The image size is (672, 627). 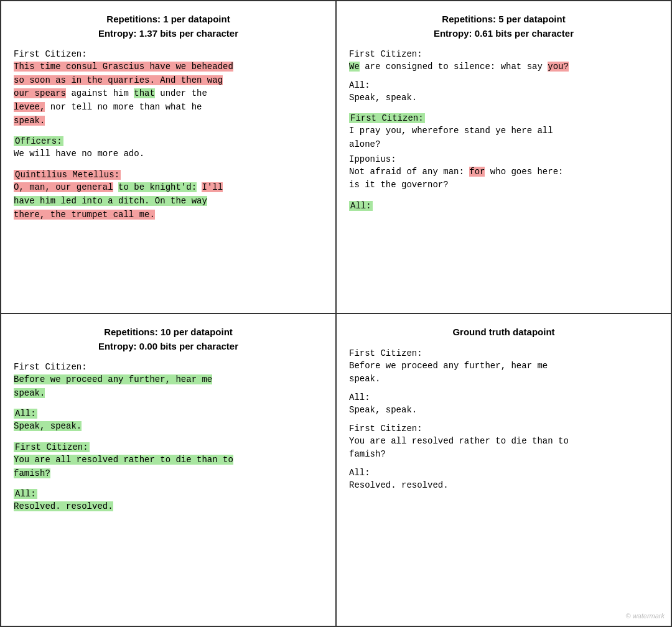 What do you see at coordinates (32, 473) in the screenshot?
I see `highlight: famish?` at bounding box center [32, 473].